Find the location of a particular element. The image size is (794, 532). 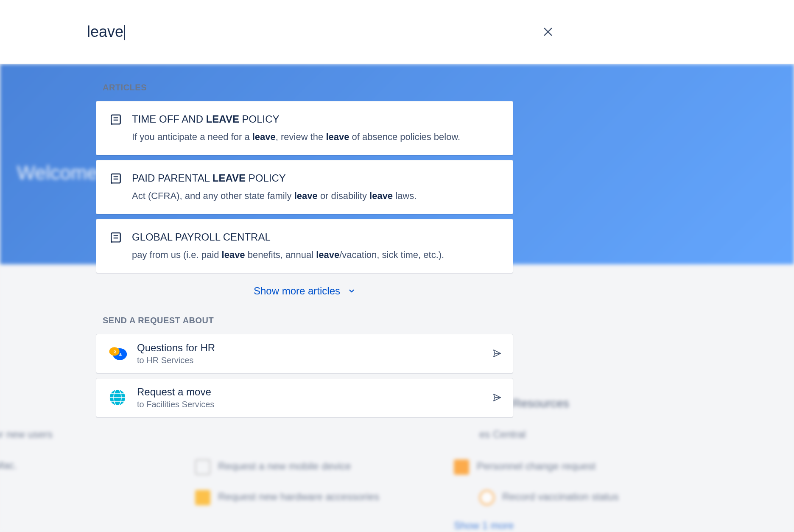

text-cursor is located at coordinates (124, 33).